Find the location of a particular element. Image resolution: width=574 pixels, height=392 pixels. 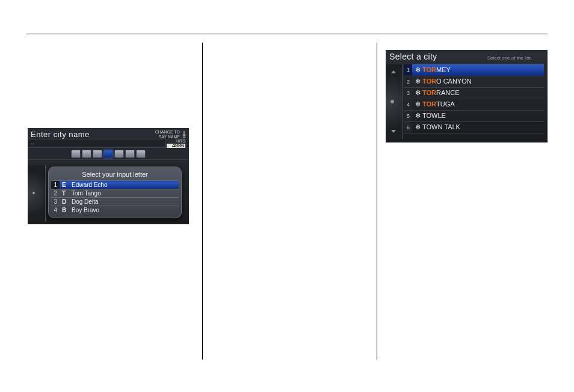

divider-top is located at coordinates (287, 34).